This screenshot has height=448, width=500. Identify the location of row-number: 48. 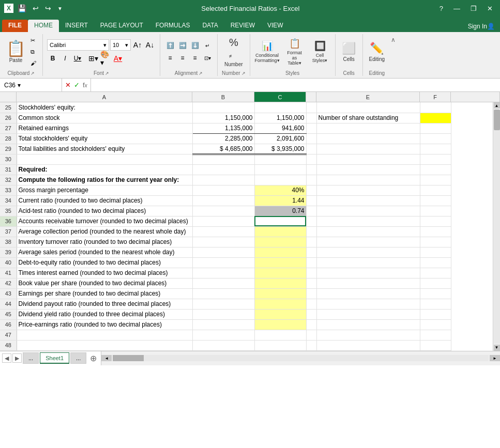
(8, 345).